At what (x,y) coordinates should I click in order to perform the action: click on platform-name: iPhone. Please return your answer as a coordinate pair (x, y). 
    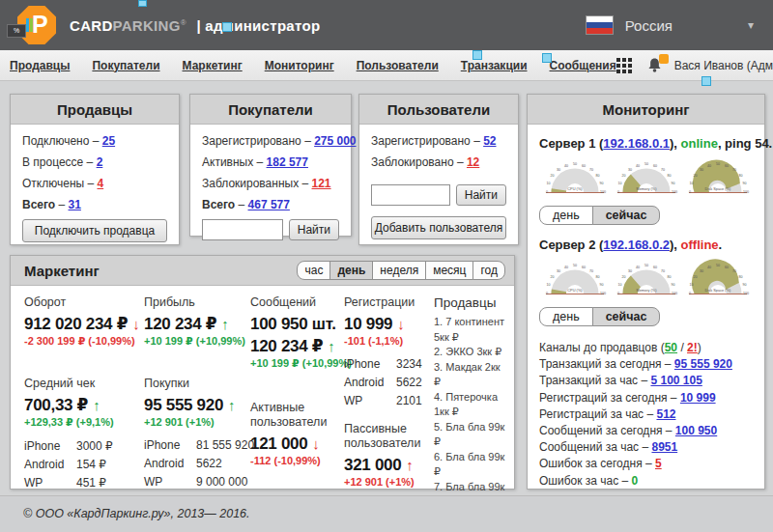
    Looking at the image, I should click on (370, 365).